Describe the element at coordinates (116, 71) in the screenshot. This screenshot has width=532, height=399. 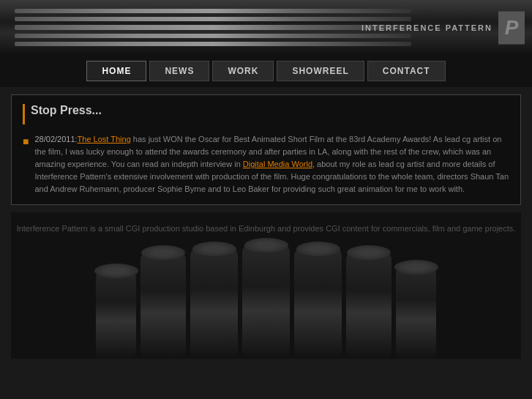
I see `nav-home: HOME` at that location.